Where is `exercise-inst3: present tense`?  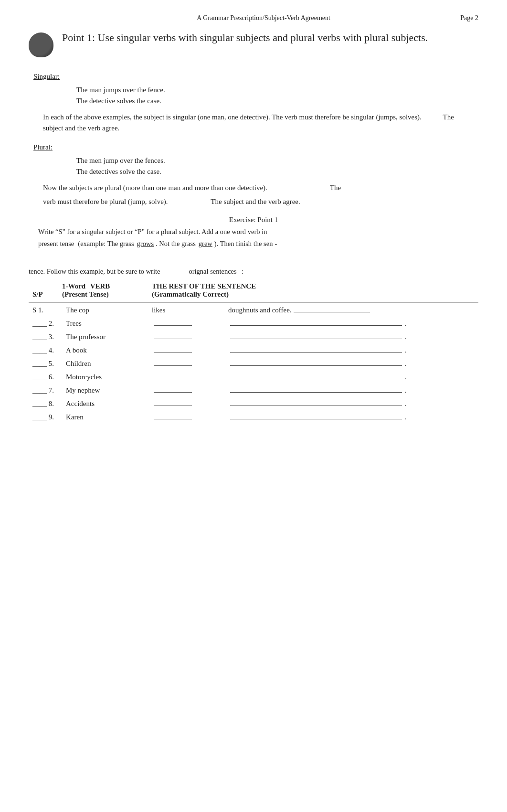
exercise-inst3: present tense is located at coordinates (56, 244).